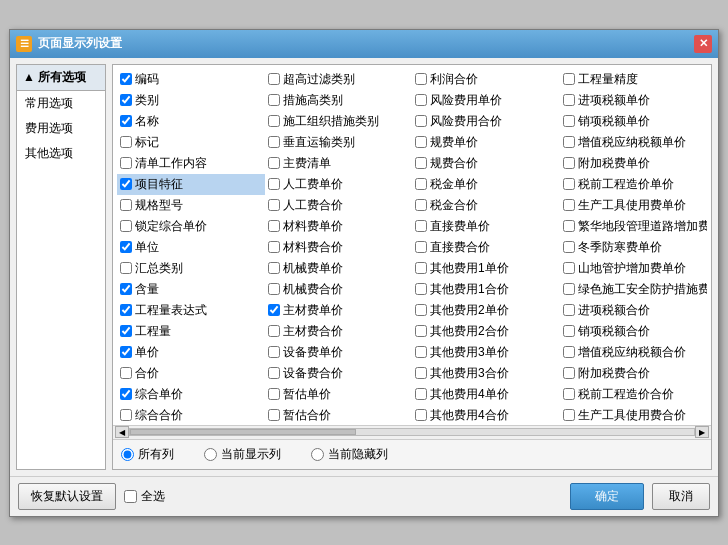  Describe the element at coordinates (470, 290) in the screenshot. I see `checkbox-label-42: 其他费用1合价` at that location.